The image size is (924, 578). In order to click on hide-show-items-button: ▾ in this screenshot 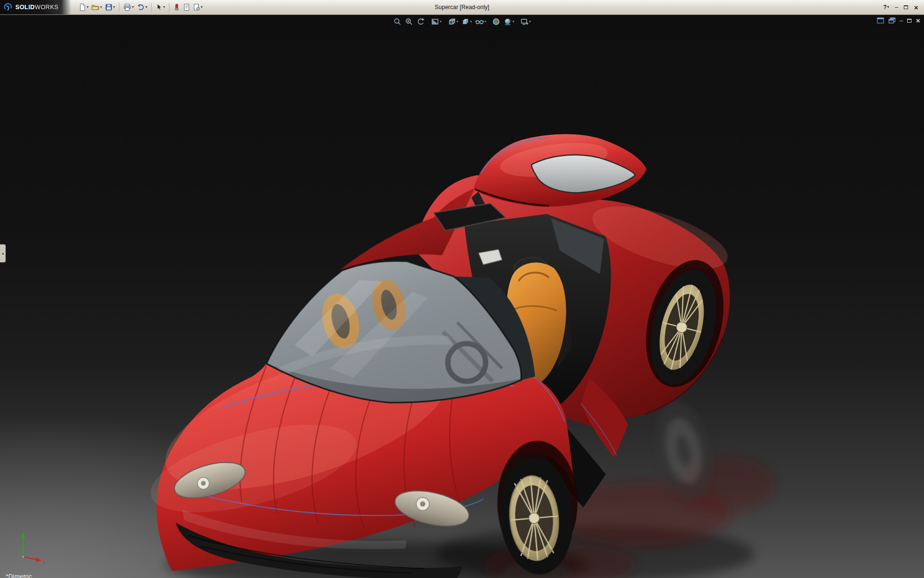, I will do `click(481, 22)`.